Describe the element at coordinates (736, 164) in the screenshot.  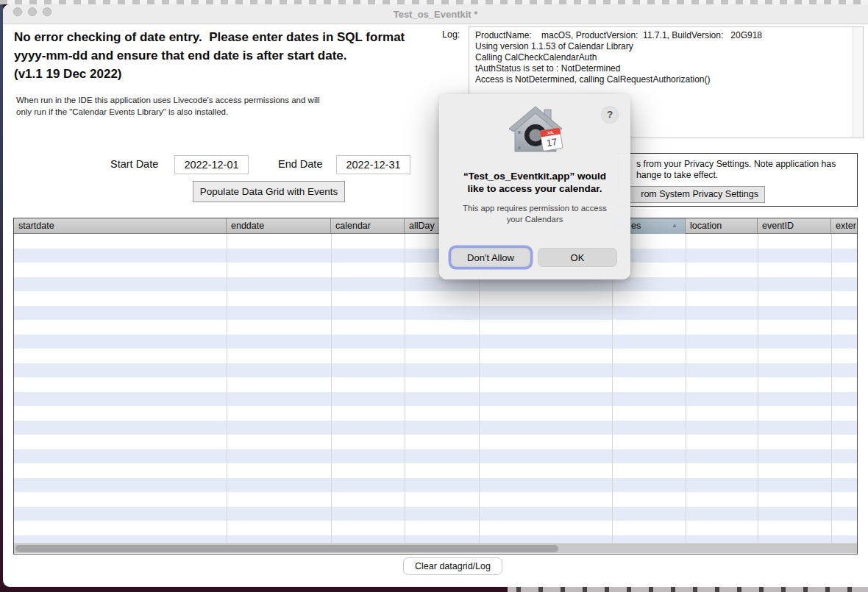
I see `privacy-text-line1: s from your Privacy Settings. Note appli…` at that location.